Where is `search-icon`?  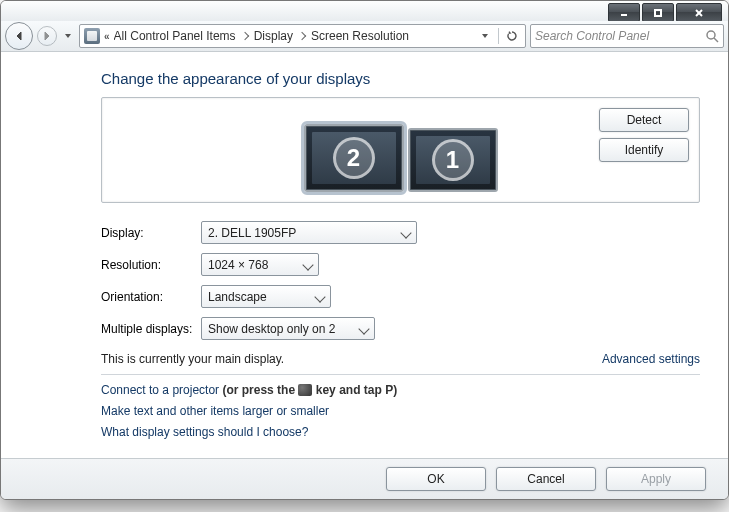
search-icon is located at coordinates (712, 36).